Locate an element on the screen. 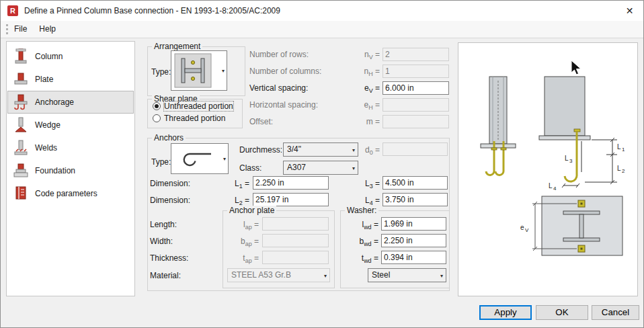  L3-symbol: L3 = is located at coordinates (368, 185).